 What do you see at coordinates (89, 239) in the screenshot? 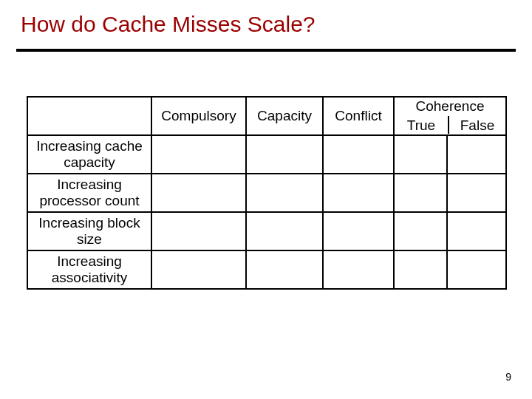
I see `row-label-line2: size` at bounding box center [89, 239].